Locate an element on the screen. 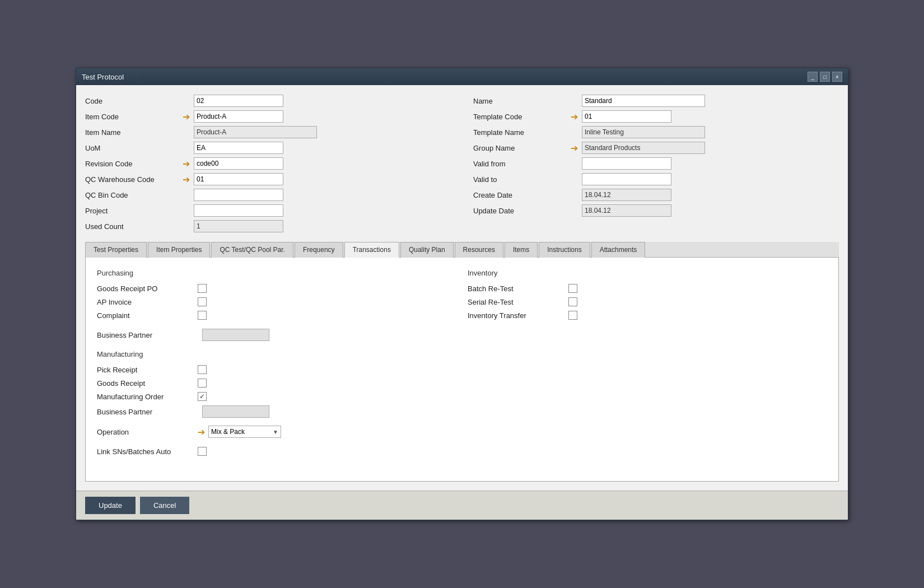  uom-input is located at coordinates (239, 148).